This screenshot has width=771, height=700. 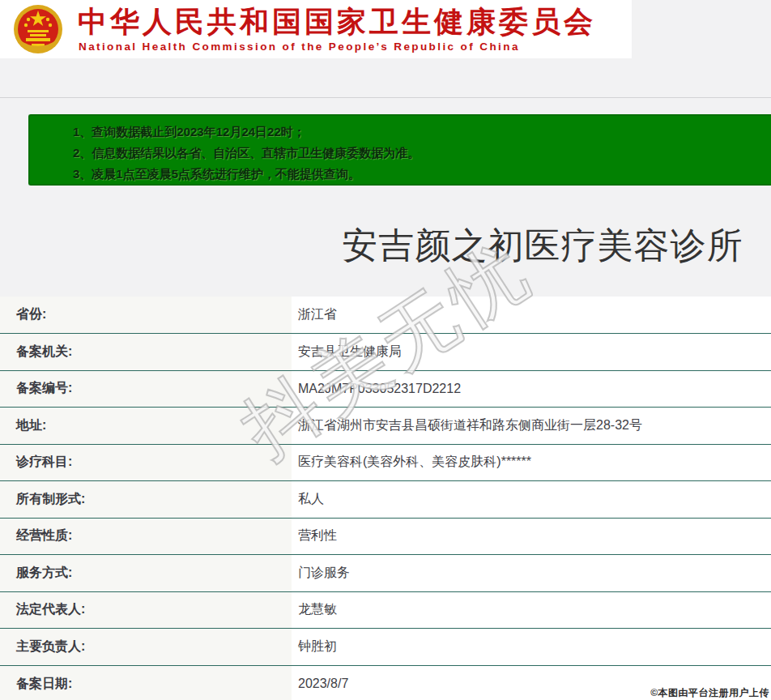 What do you see at coordinates (531, 574) in the screenshot?
I see `field-value: 门诊服务` at bounding box center [531, 574].